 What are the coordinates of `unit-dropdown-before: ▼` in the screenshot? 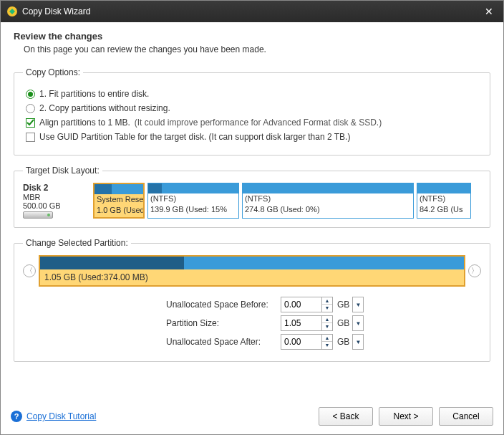 It's located at (358, 305).